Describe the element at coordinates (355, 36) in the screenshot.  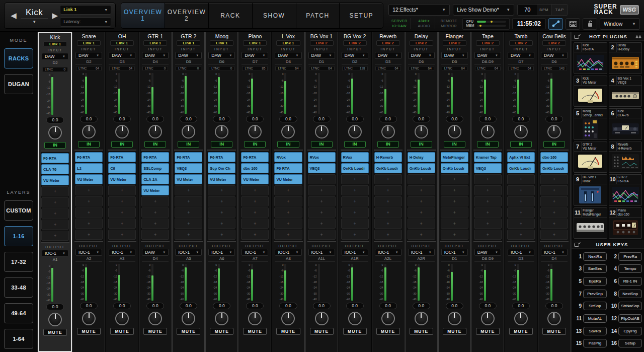
I see `channel-name: BG Vox 2` at that location.